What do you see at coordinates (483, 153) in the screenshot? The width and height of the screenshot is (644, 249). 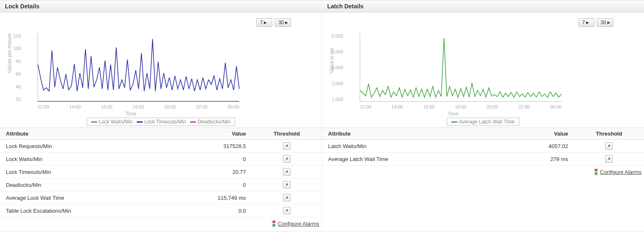 I see `latch-table-body: Latch Waits/Min4057.02Average Latch Wait…` at bounding box center [483, 153].